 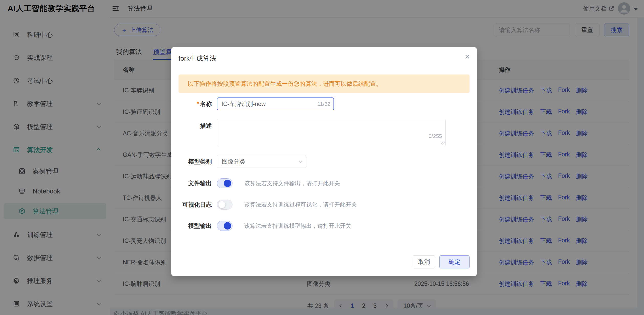 I want to click on modal-title: fork生成算法, so click(x=324, y=58).